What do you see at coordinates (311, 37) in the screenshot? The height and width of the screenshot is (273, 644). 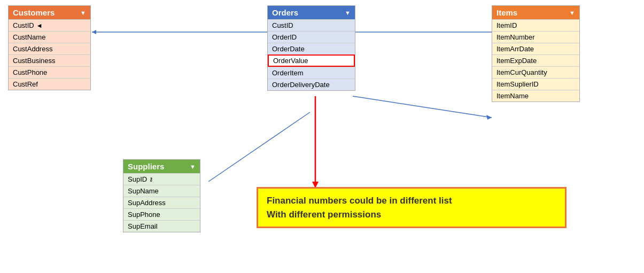 I see `orders-row-orderid: OrderID` at bounding box center [311, 37].